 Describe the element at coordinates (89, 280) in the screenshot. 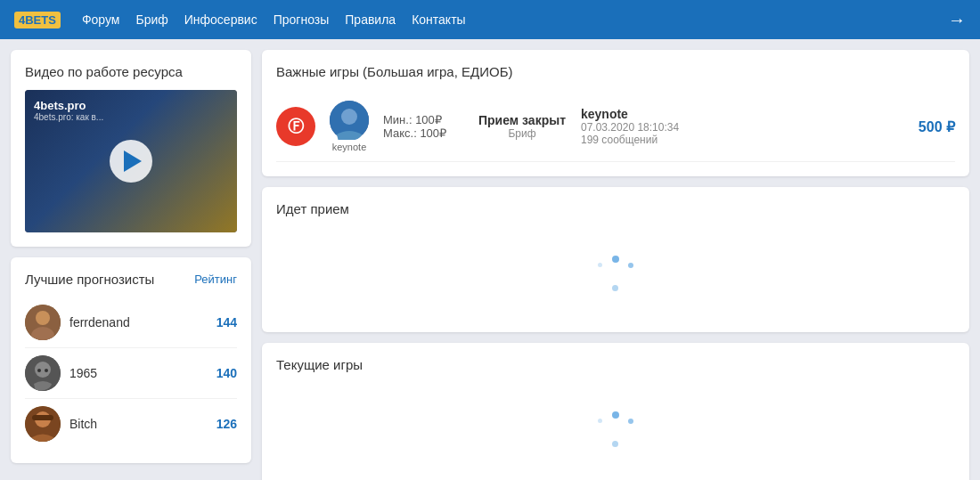

I see `forecasters-title: Лучшие прогнозисты` at that location.